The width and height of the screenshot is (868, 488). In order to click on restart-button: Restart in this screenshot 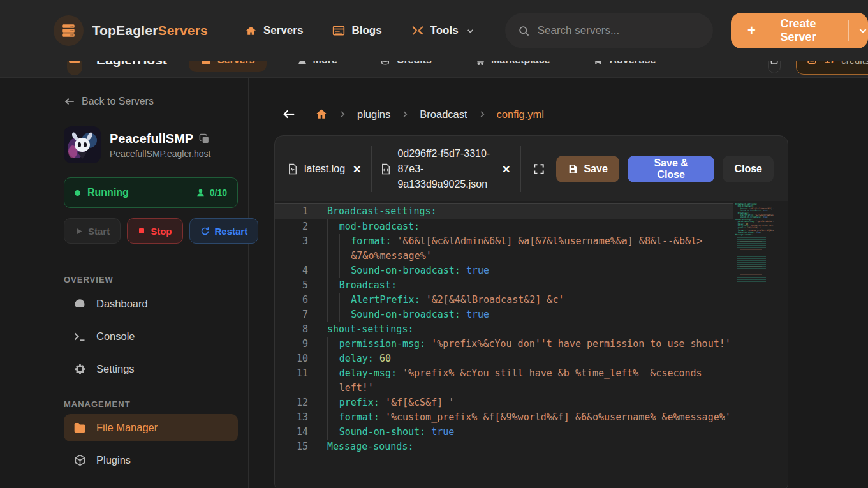, I will do `click(224, 231)`.